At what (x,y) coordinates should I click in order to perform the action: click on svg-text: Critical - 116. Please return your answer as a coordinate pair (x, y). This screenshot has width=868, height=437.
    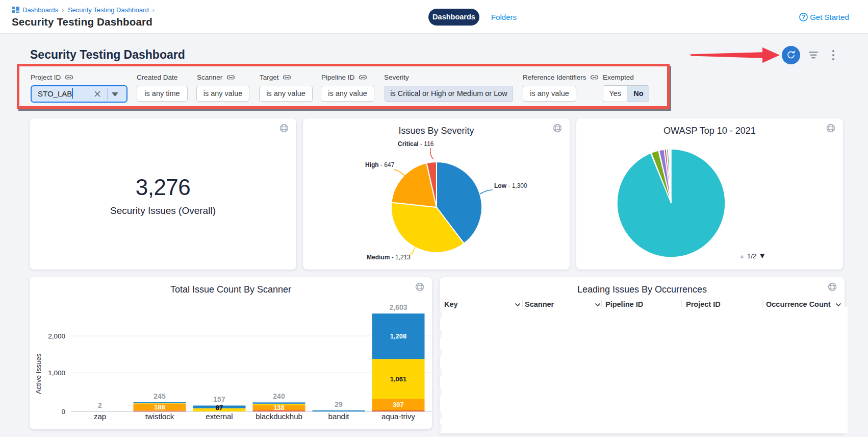
    Looking at the image, I should click on (416, 144).